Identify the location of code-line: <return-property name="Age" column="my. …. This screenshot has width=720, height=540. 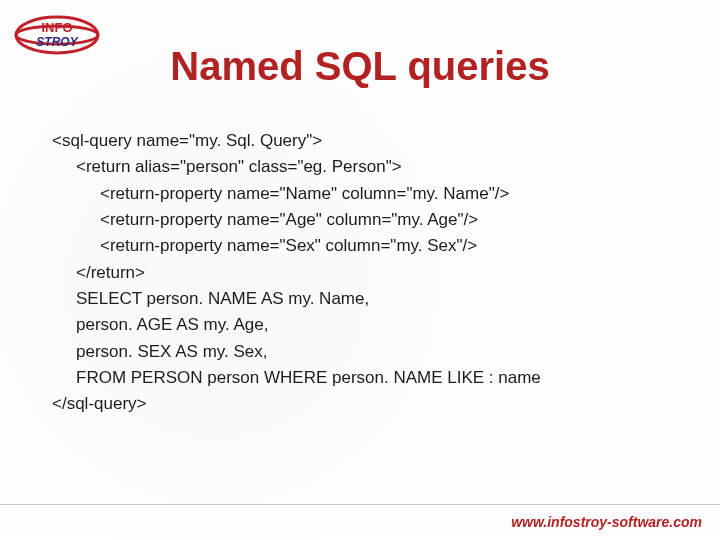
(366, 220).